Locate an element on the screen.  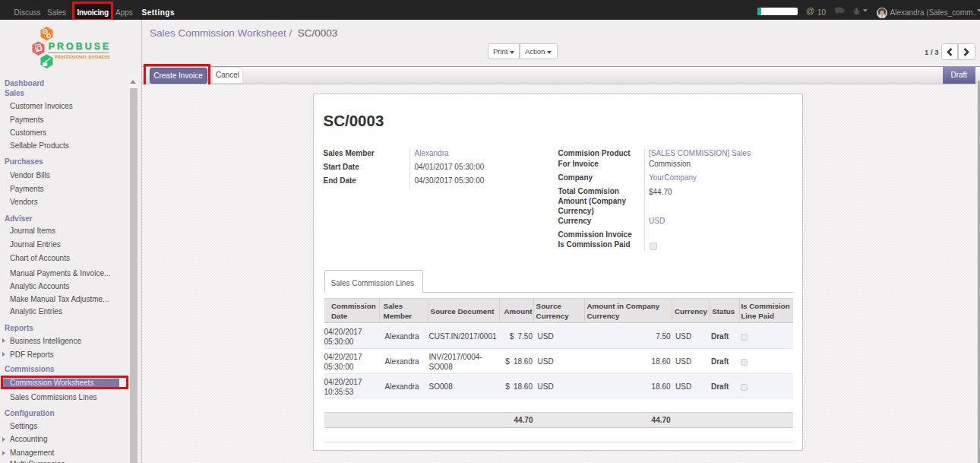
svg-text: PROBUSE is located at coordinates (81, 46).